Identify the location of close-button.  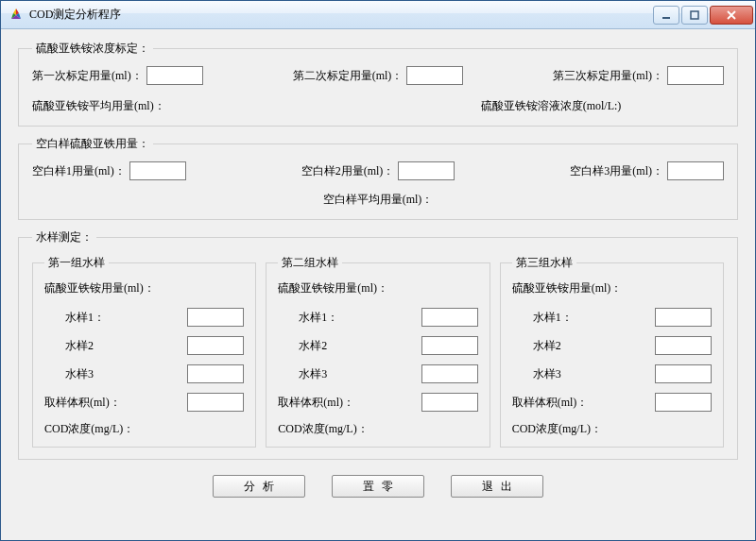
(731, 15).